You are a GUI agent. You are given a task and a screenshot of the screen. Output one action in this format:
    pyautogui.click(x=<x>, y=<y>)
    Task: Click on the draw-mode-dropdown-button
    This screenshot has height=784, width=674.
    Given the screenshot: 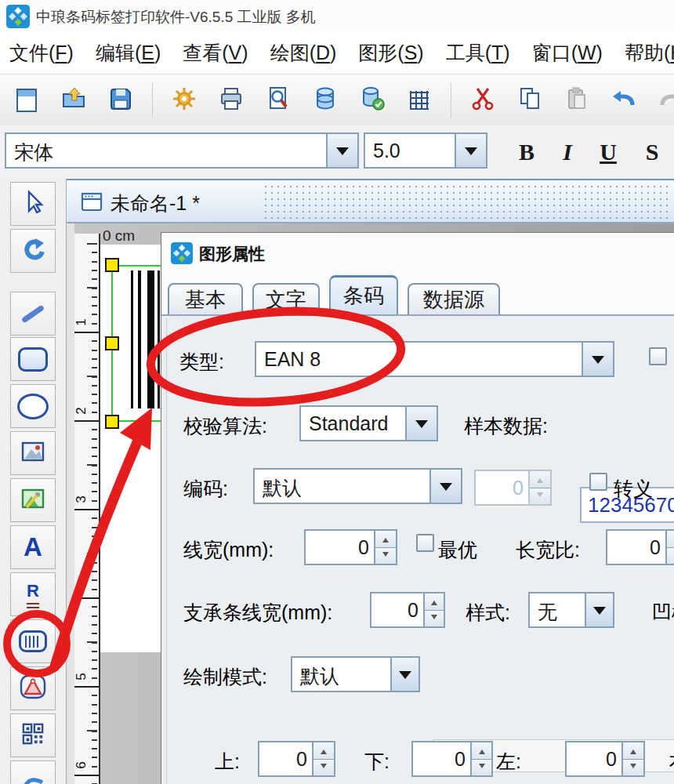 What is the action you would take?
    pyautogui.click(x=404, y=674)
    